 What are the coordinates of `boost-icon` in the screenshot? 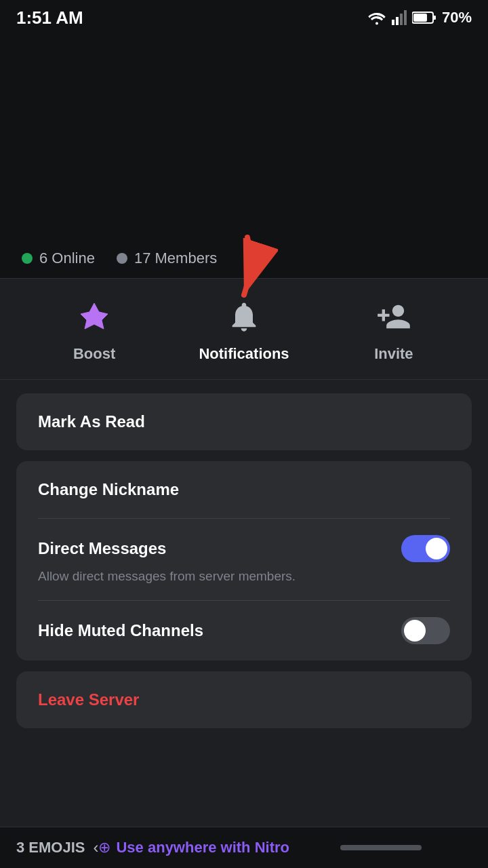 It's located at (94, 317).